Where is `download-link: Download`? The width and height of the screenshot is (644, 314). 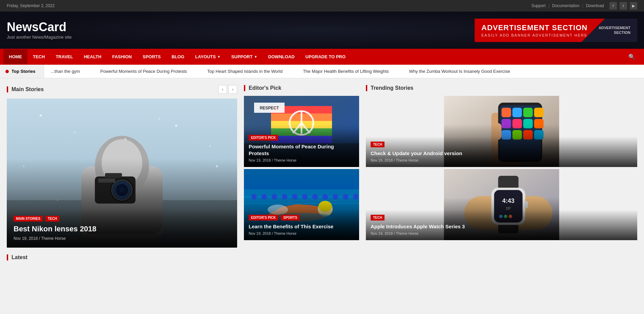 download-link: Download is located at coordinates (595, 6).